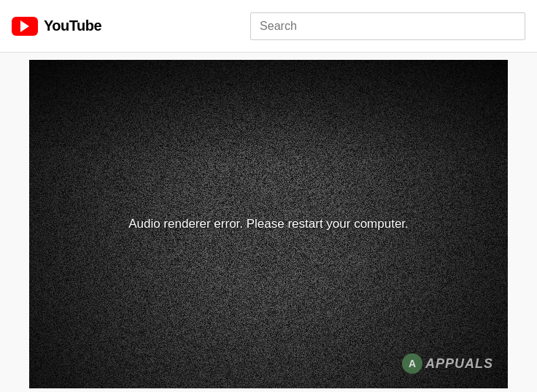 The width and height of the screenshot is (537, 392). I want to click on watermark-icon: A, so click(412, 364).